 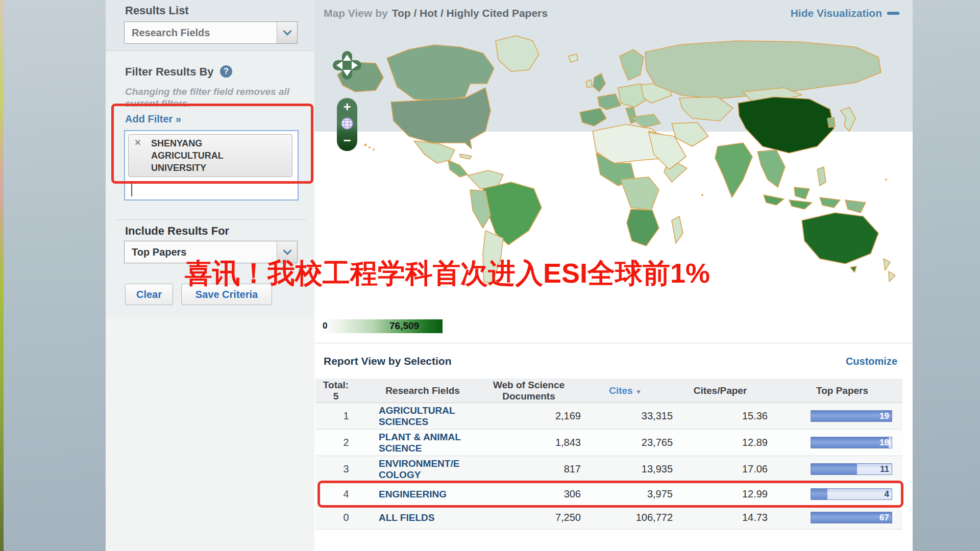 I want to click on cites-cell: 33,315, so click(x=627, y=416).